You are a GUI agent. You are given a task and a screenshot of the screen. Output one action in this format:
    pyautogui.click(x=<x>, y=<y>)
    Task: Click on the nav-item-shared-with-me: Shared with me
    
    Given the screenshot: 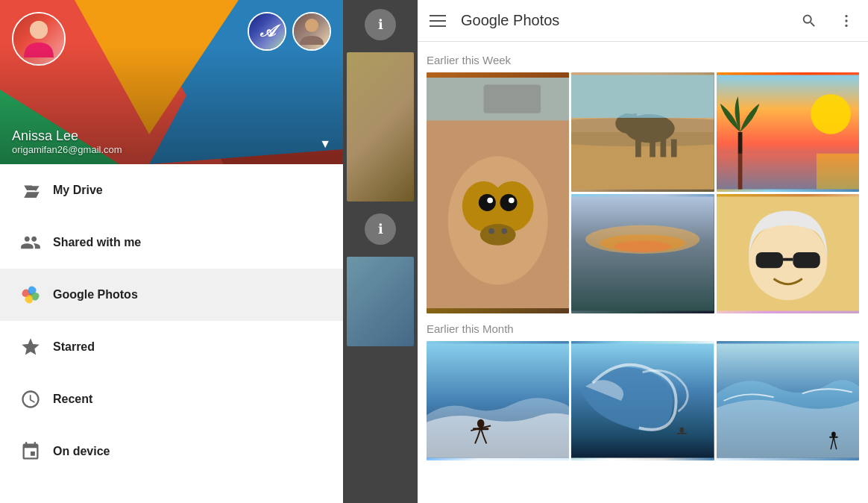 What is the action you would take?
    pyautogui.click(x=172, y=243)
    